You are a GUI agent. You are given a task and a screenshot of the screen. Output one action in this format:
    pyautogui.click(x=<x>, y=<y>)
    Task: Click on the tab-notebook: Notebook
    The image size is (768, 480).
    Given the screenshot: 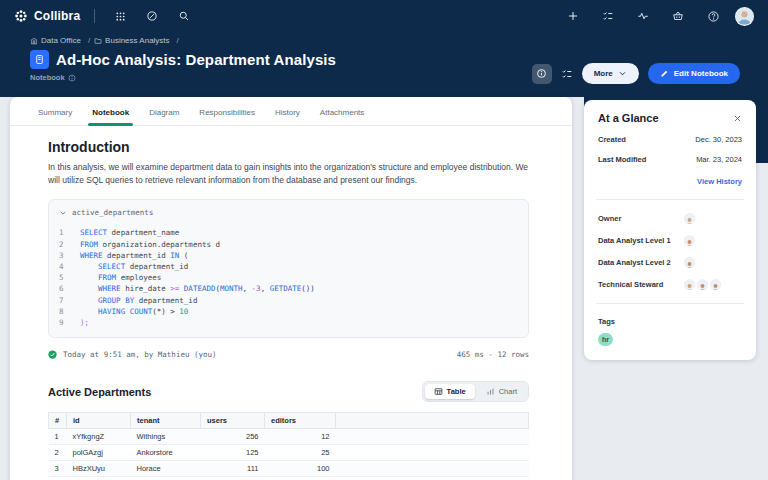 What is the action you would take?
    pyautogui.click(x=110, y=111)
    